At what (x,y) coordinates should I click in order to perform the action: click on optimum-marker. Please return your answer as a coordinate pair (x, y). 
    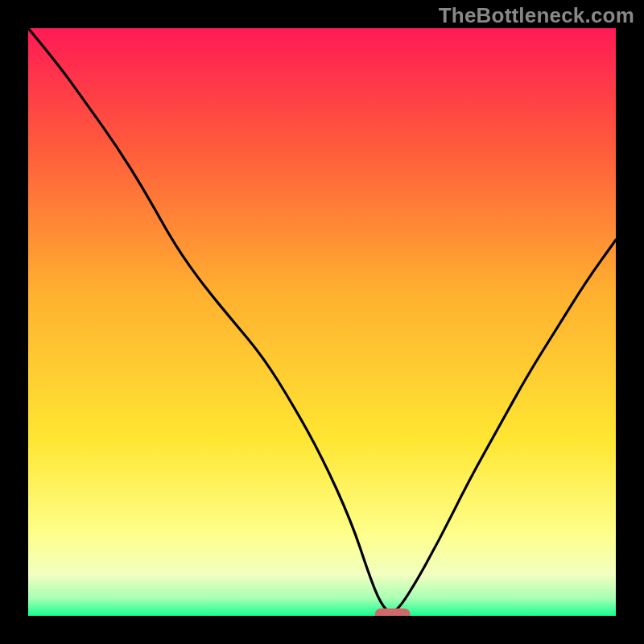
    Looking at the image, I should click on (393, 612).